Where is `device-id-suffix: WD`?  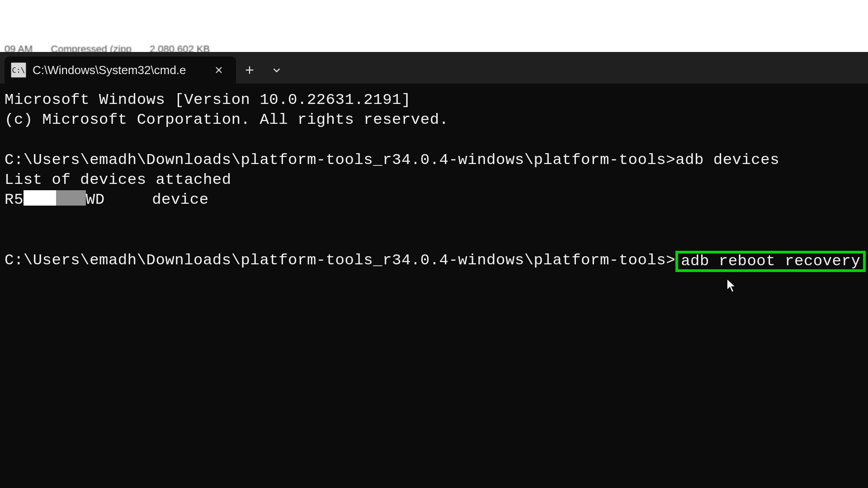
device-id-suffix: WD is located at coordinates (95, 200).